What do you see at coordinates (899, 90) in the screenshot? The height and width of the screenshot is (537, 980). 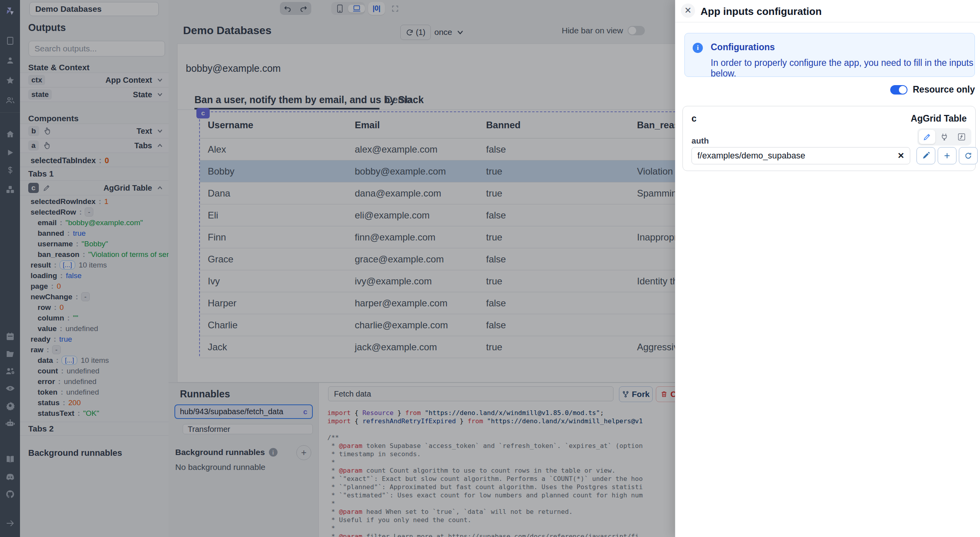 I see `resource-only-toggle` at bounding box center [899, 90].